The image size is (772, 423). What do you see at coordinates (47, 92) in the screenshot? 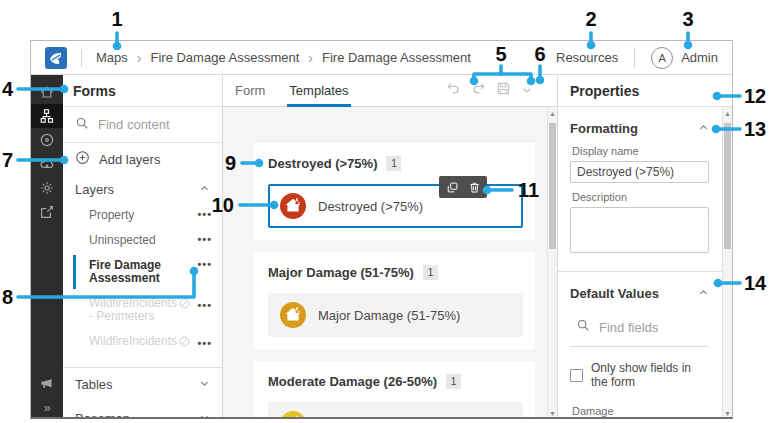
I see `rail-home-icon` at bounding box center [47, 92].